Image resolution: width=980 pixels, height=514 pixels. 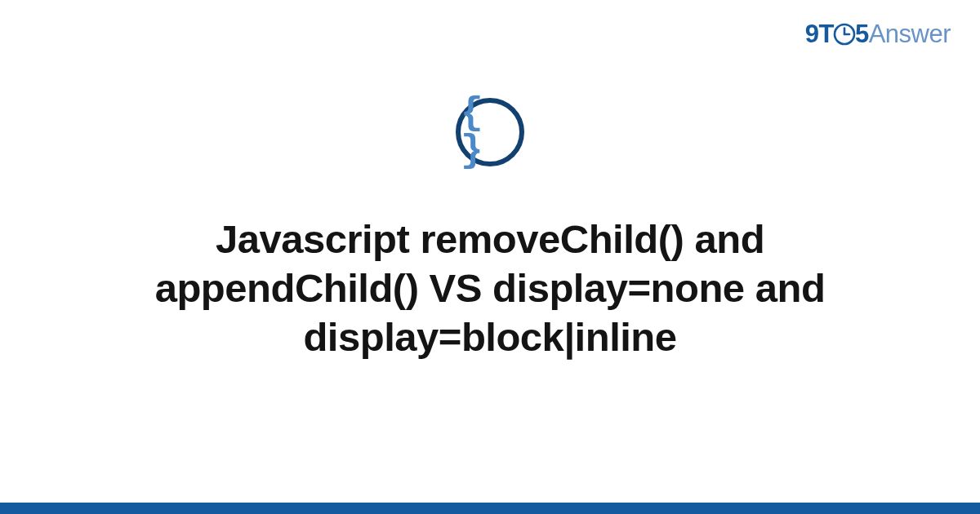 I want to click on brand-part-t: T, so click(x=826, y=34).